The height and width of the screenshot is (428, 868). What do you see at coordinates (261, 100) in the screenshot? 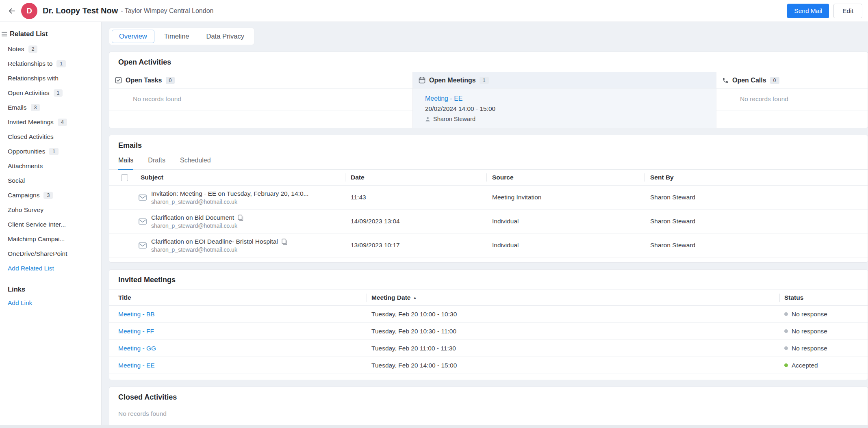
I see `open-tasks-column: Open Tasks 0 No records found` at bounding box center [261, 100].